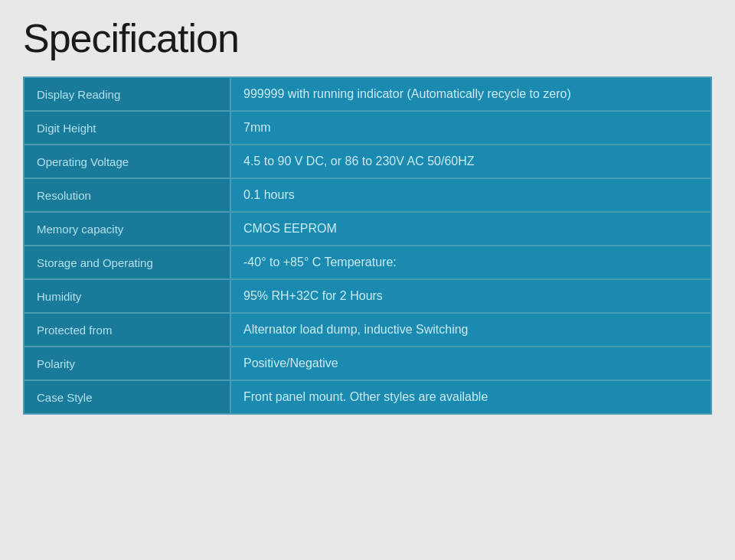  I want to click on spec-label: Polarity, so click(127, 363).